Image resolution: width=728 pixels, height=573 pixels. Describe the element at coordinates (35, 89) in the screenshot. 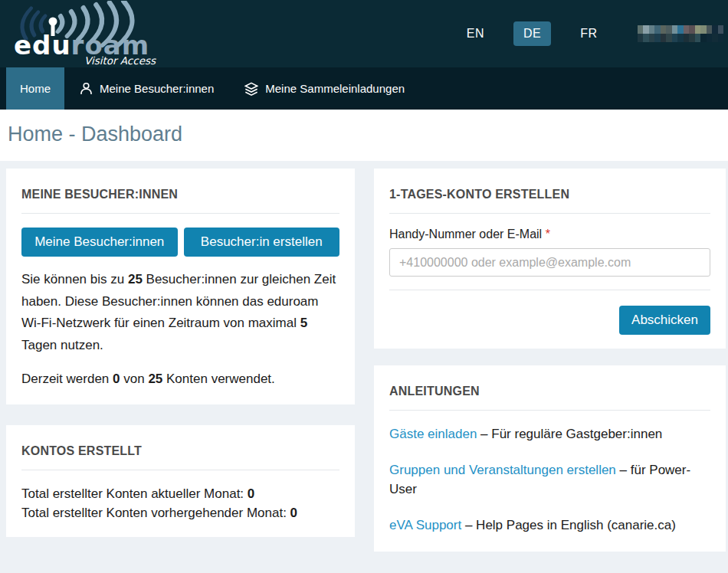

I see `nav-home-label: Home` at that location.